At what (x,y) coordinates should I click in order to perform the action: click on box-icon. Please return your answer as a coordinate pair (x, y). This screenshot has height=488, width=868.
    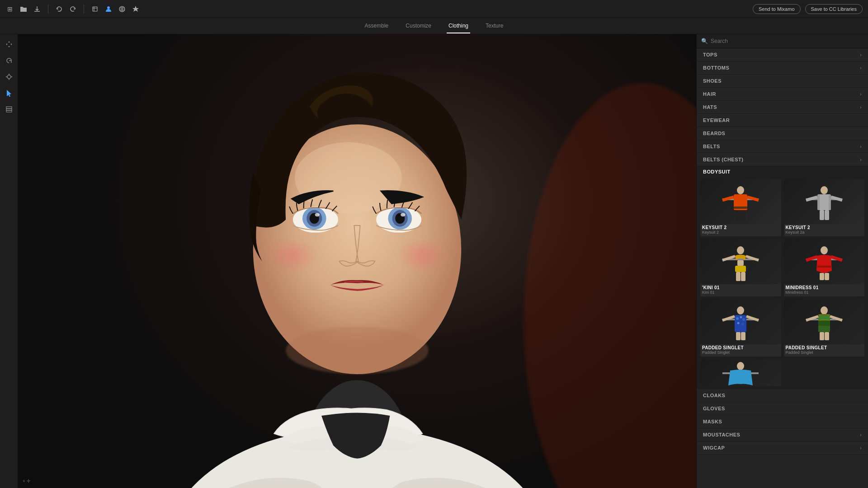
    Looking at the image, I should click on (95, 9).